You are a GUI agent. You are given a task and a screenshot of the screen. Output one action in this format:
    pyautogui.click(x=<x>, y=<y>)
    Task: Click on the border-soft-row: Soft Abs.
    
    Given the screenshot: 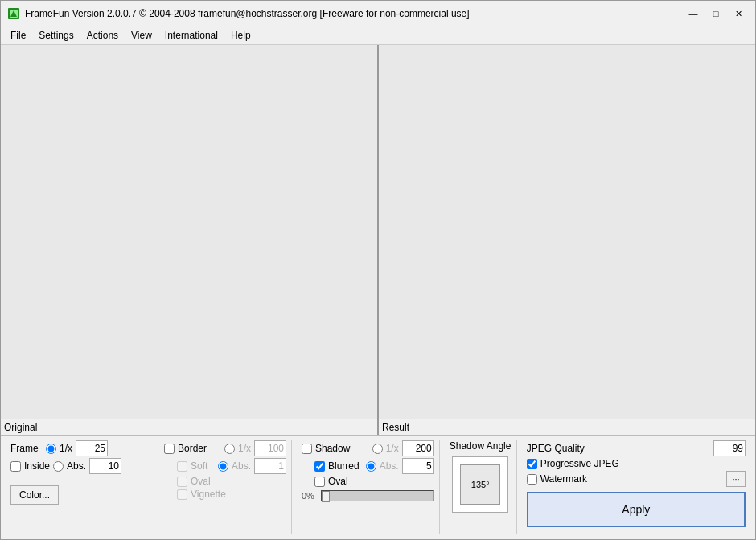 What is the action you would take?
    pyautogui.click(x=232, y=466)
    